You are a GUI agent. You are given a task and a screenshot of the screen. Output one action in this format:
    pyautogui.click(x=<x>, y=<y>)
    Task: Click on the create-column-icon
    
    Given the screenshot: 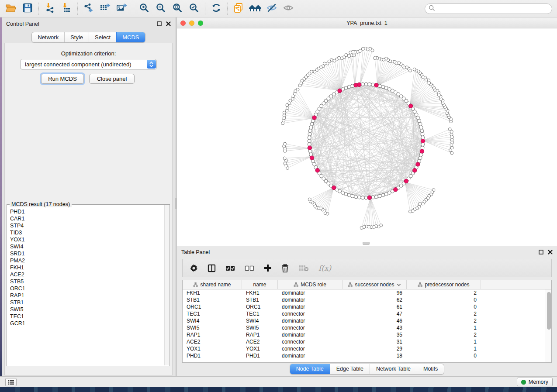 What is the action you would take?
    pyautogui.click(x=268, y=268)
    